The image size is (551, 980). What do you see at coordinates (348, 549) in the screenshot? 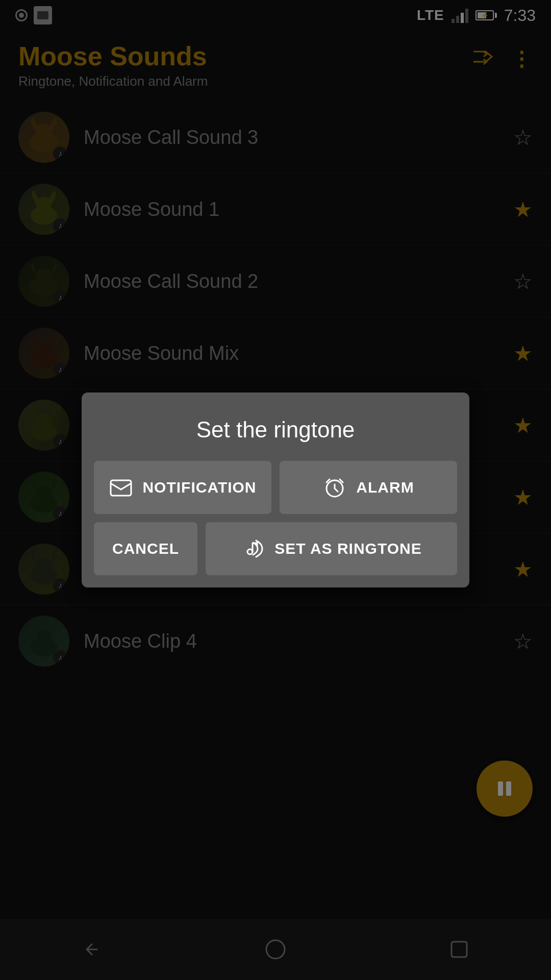
I see `ringtone-label: SET AS RINGTONE` at bounding box center [348, 549].